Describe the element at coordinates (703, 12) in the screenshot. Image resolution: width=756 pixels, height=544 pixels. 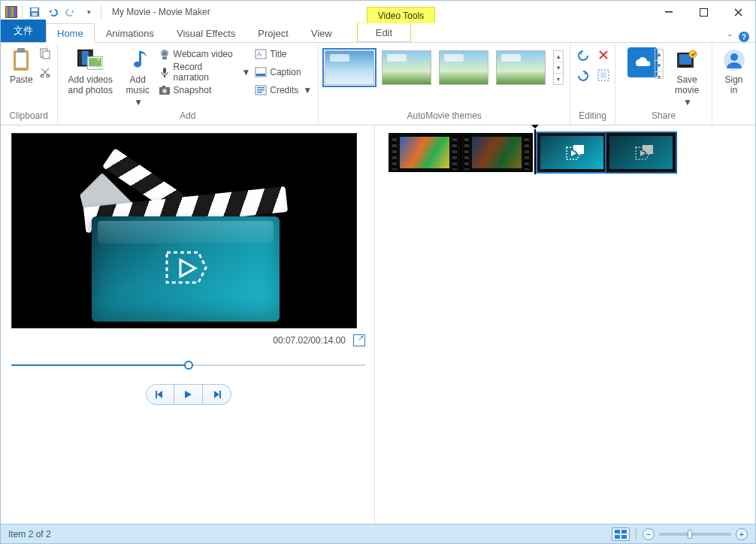
I see `window-maximize-button` at that location.